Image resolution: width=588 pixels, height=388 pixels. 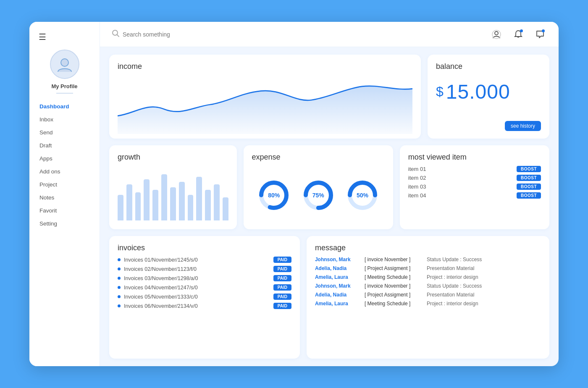 What do you see at coordinates (518, 34) in the screenshot?
I see `header-icons` at bounding box center [518, 34].